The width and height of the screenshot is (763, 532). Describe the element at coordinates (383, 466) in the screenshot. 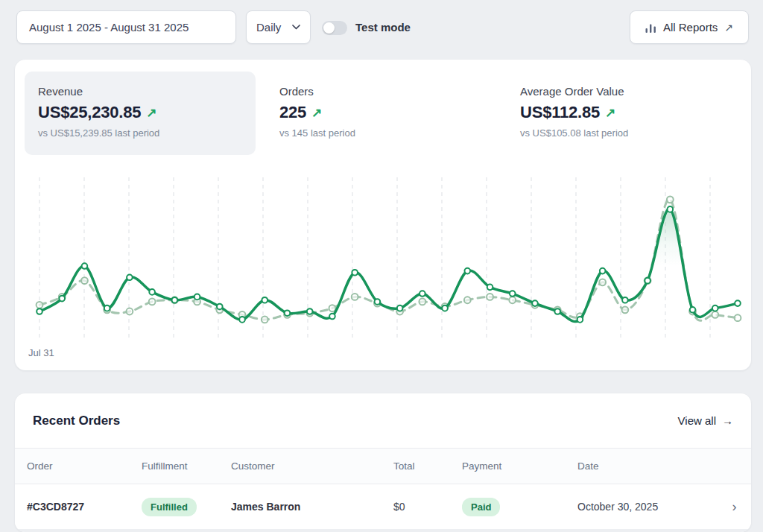

I see `orders-table-header: Order Fulfillment Customer Total Payment…` at that location.